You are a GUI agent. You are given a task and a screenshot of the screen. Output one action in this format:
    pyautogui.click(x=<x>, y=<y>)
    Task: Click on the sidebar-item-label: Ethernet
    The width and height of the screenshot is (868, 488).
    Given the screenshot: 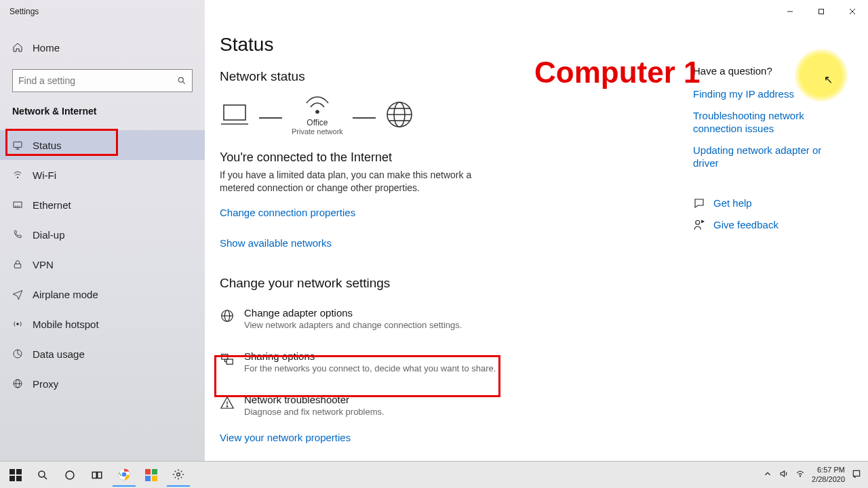 What is the action you would take?
    pyautogui.click(x=52, y=205)
    